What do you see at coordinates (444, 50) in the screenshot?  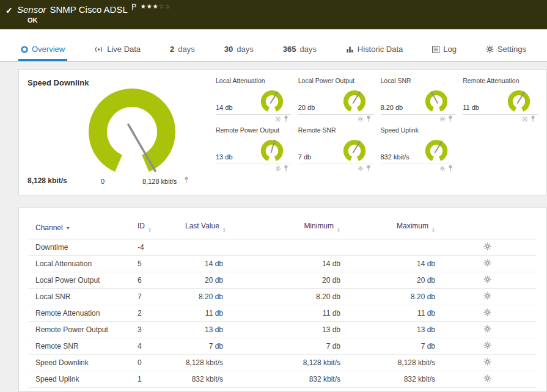 I see `tab-log: Log` at bounding box center [444, 50].